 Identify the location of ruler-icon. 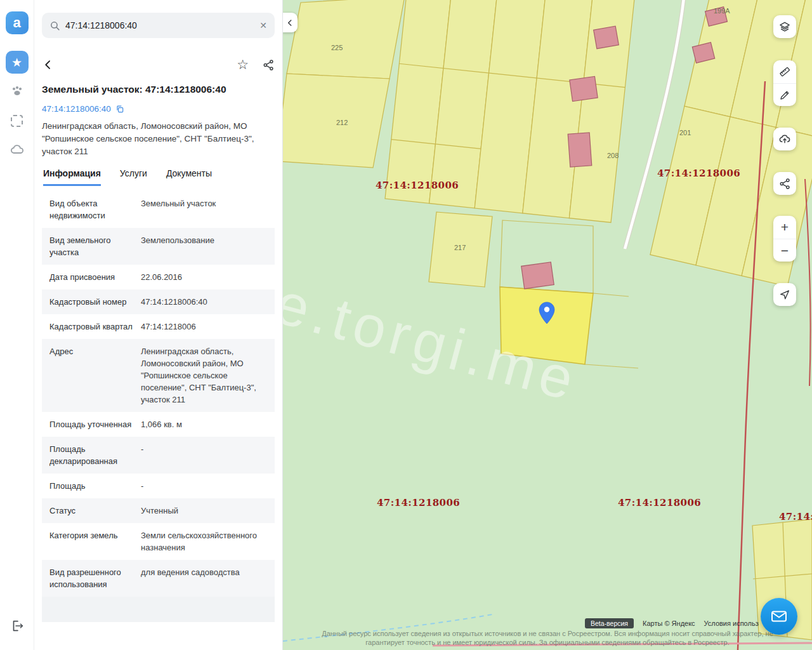
(785, 72).